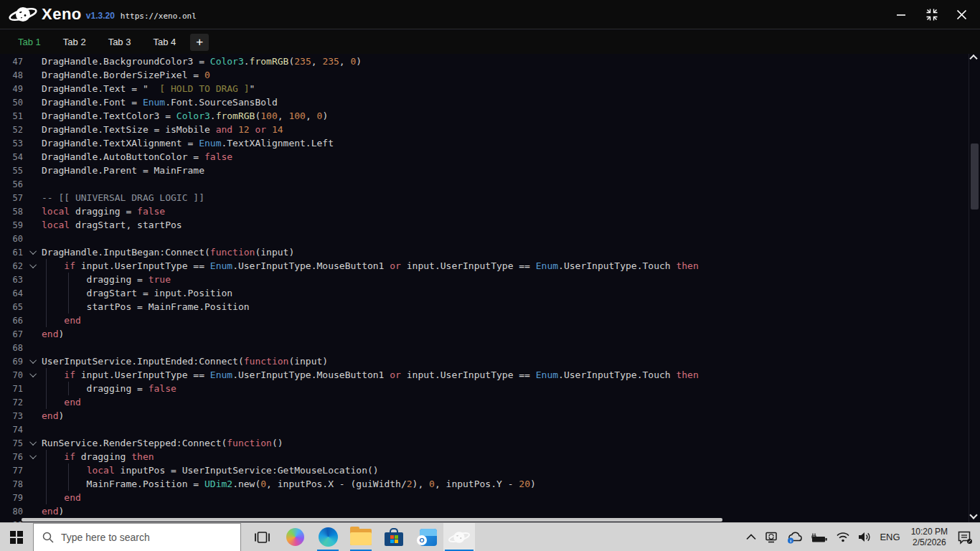  What do you see at coordinates (771, 537) in the screenshot?
I see `project-display-icon` at bounding box center [771, 537].